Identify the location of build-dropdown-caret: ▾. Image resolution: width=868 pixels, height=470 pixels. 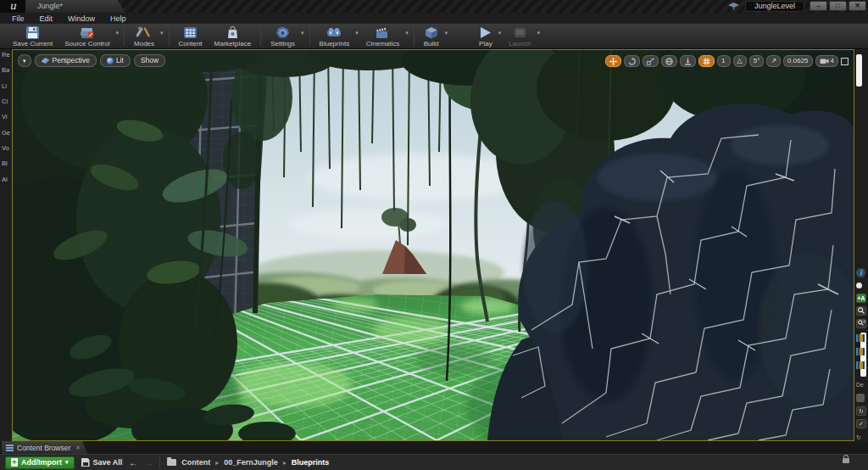
(447, 33).